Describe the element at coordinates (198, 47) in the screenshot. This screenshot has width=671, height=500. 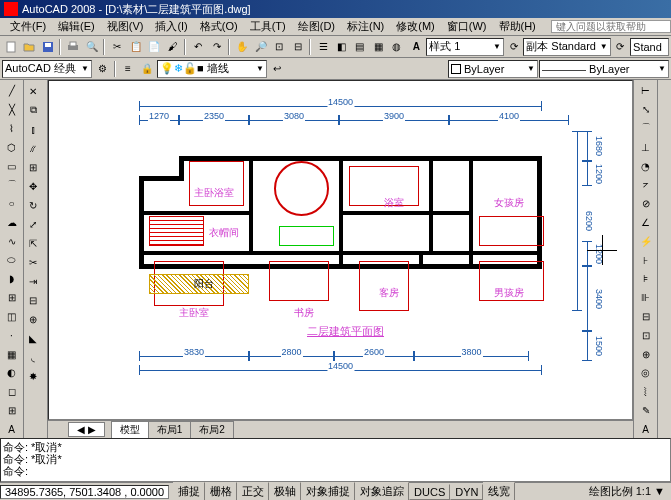
I see `undo-icon: ↶` at that location.